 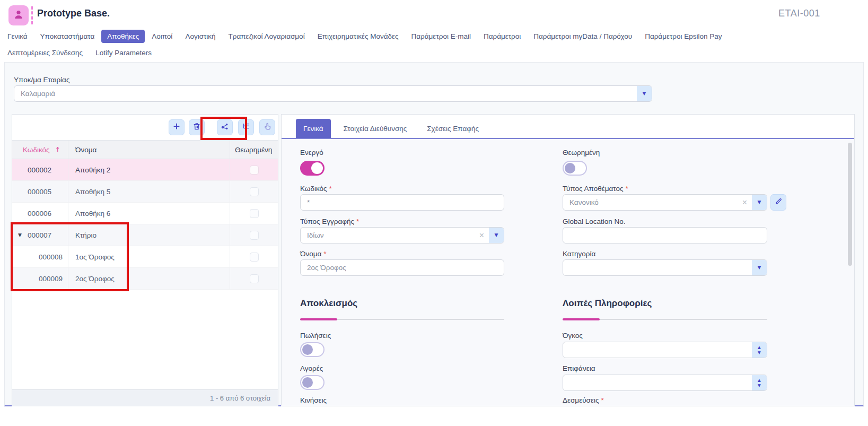 What do you see at coordinates (200, 36) in the screenshot?
I see `nav-tab-λογιστική: Λογιστική` at bounding box center [200, 36].